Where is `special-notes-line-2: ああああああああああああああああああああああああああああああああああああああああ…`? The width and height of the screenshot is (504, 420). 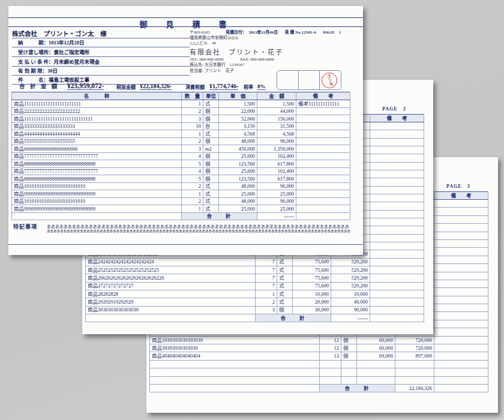
special-notes-line-2: ああああああああああああああああああああああああああああああああああああああああ… is located at coordinates (199, 231).